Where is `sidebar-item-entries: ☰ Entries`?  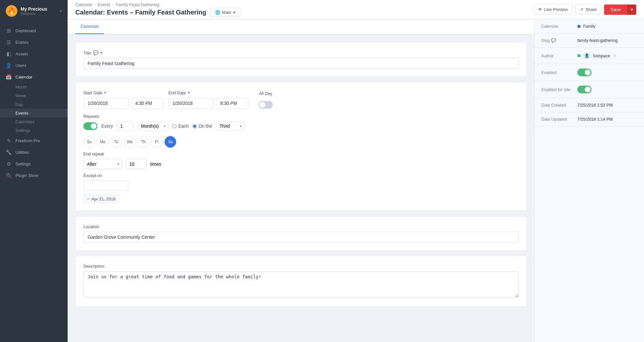 sidebar-item-entries: ☰ Entries is located at coordinates (34, 42).